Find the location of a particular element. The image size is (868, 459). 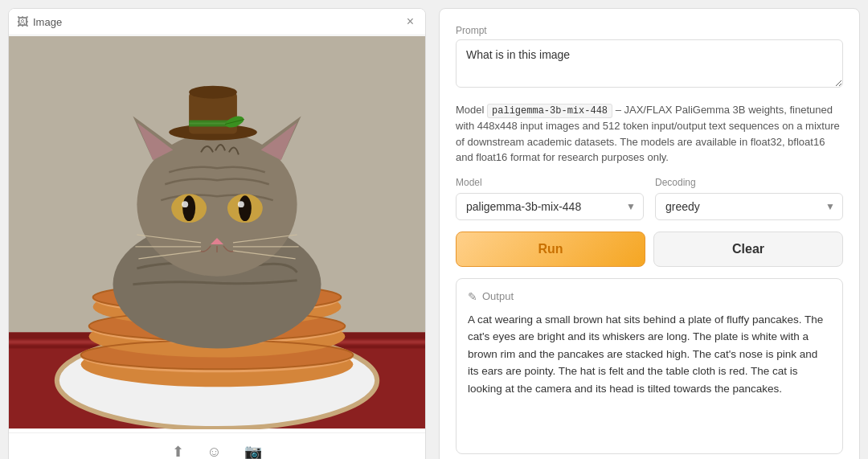

prompt-section: Prompt What is in this image is located at coordinates (649, 58).